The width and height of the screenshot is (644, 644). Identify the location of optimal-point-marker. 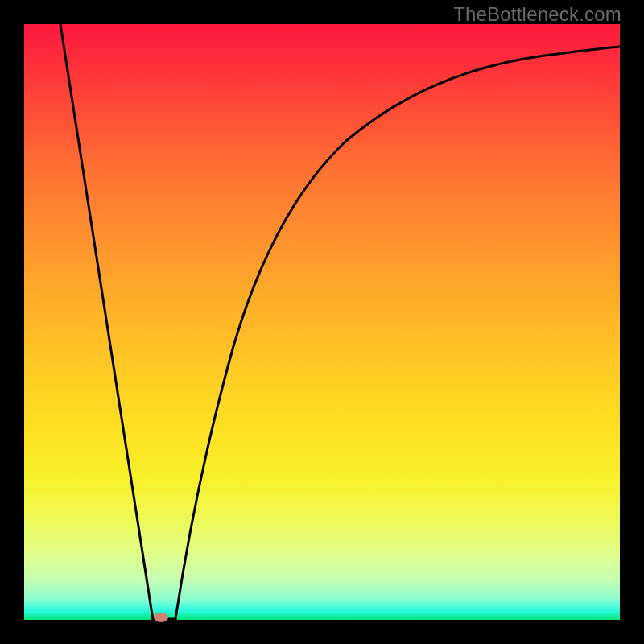
(161, 617).